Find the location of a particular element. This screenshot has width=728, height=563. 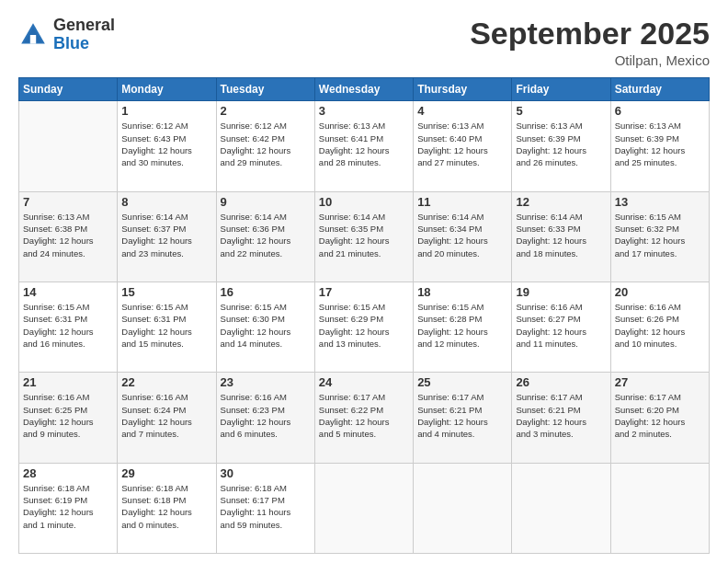

day-info: Sunrise: 6:13 AM Sunset: 6:41 PM Dayligh… is located at coordinates (364, 144).